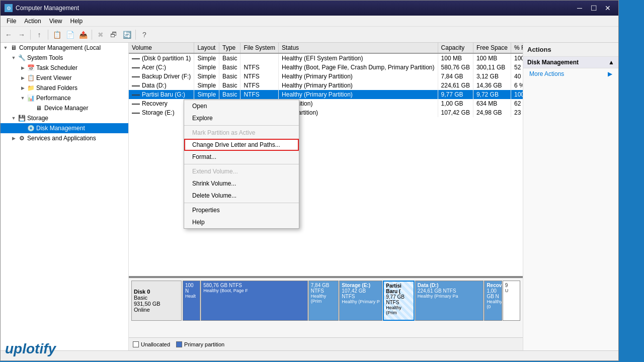 This screenshot has width=644, height=362. Describe the element at coordinates (14, 48) in the screenshot. I see `computer-icon: 🖥` at that location.